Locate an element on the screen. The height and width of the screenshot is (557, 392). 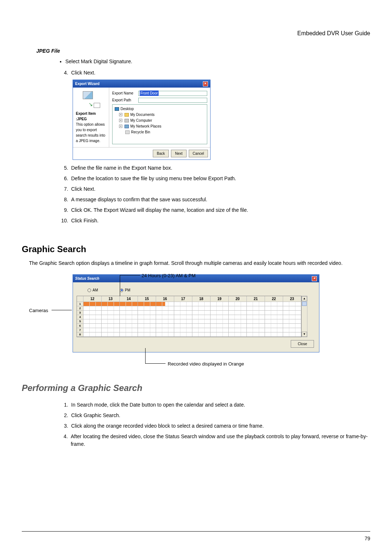
export-name-label: Export Name is located at coordinates (125, 93).